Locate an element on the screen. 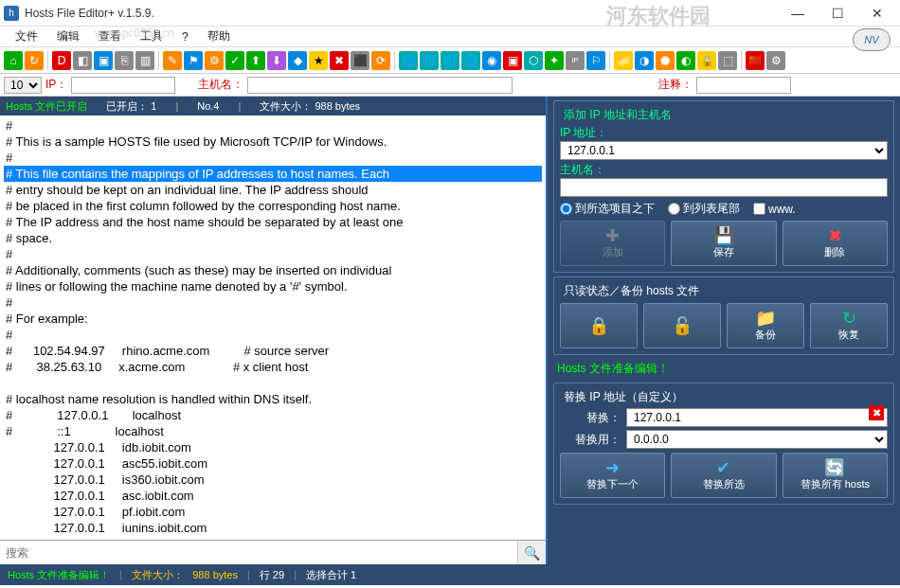 The height and width of the screenshot is (588, 900). tb-flag-icon: 🇨🇳 is located at coordinates (755, 61).